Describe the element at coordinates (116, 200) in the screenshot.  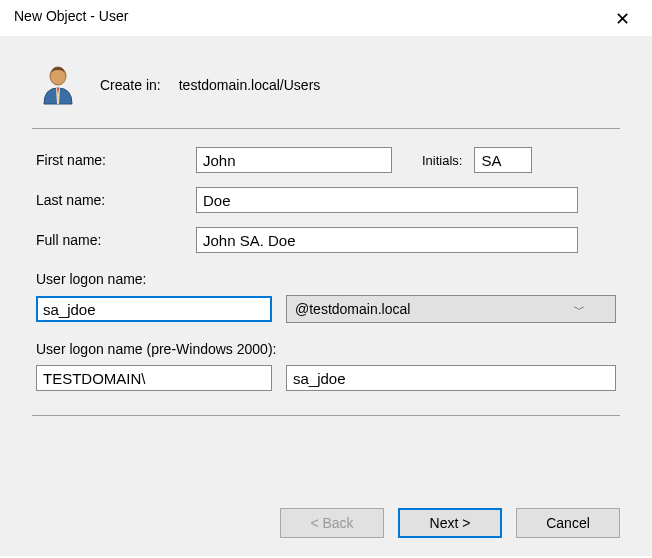
I see `last-name-label: Last name:` at that location.